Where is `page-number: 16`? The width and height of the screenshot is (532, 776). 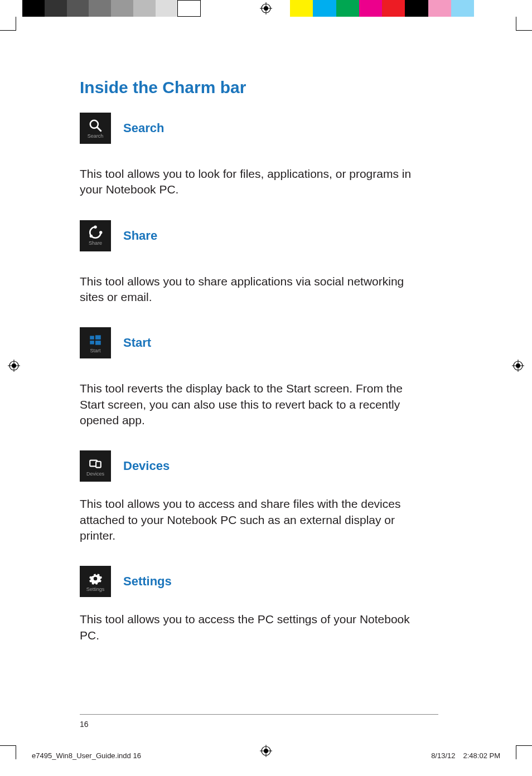
page-number: 16 is located at coordinates (84, 724).